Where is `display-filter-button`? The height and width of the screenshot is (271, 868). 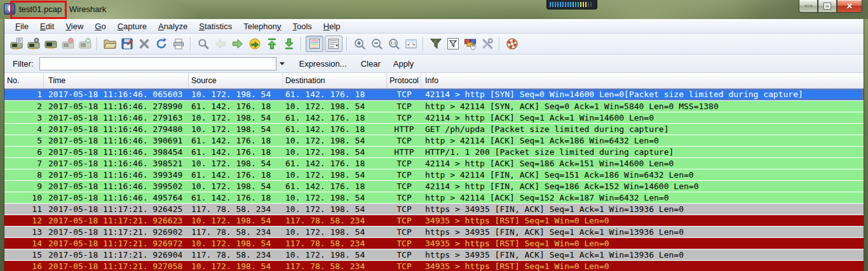 display-filter-button is located at coordinates (452, 44).